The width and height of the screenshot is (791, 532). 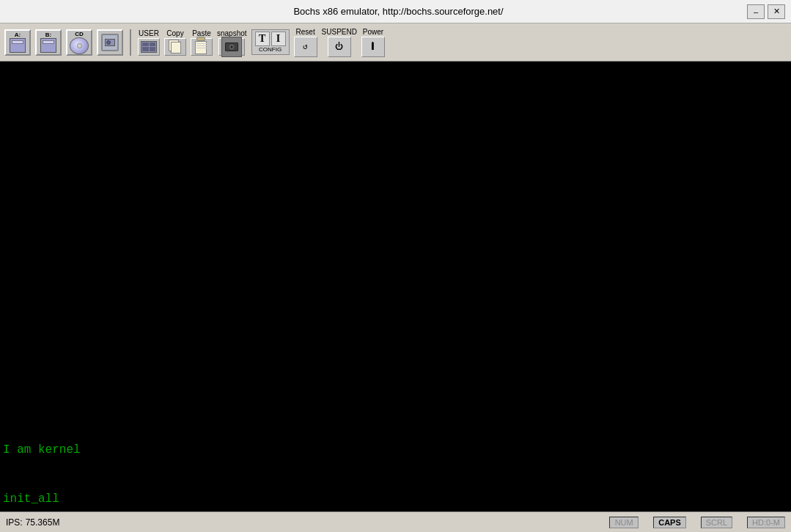 What do you see at coordinates (396, 450) in the screenshot?
I see `terminal-line-8: I am kernel` at bounding box center [396, 450].